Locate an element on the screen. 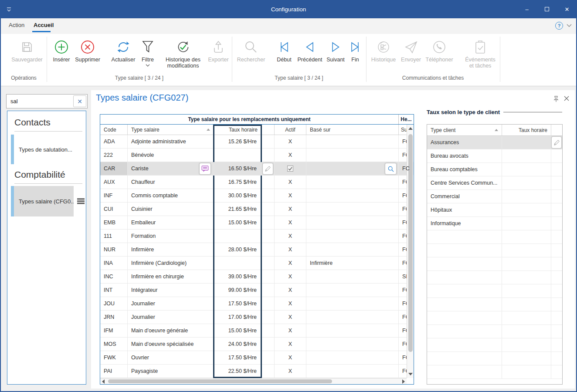  cell-rate: 17.50 $/Hre is located at coordinates (238, 358).